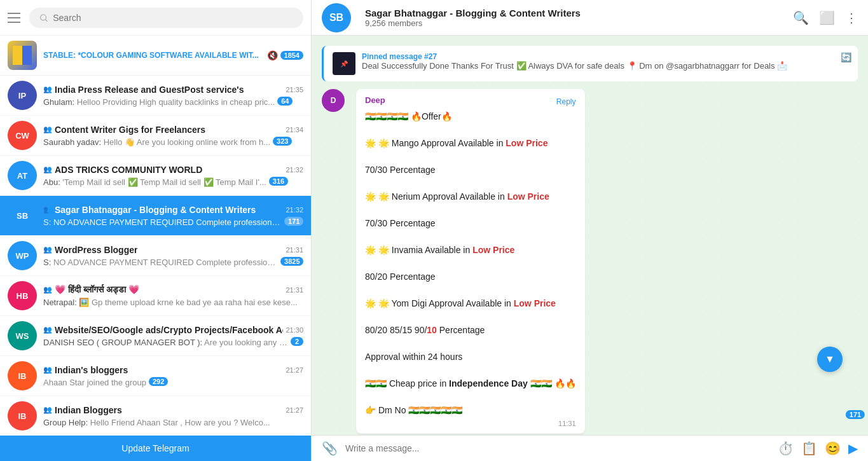 The width and height of the screenshot is (868, 461). I want to click on chat-item-wordpress: WP 👥 WordPress Blogger 21:31 S: NO ADVAN…, so click(155, 256).